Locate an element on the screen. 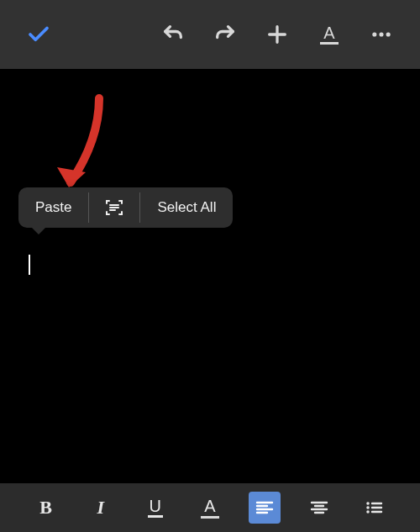 The height and width of the screenshot is (532, 420). redo-icon is located at coordinates (225, 34).